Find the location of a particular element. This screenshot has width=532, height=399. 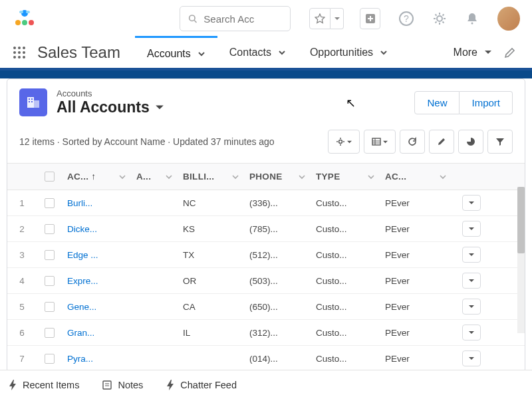

global-search is located at coordinates (235, 19).